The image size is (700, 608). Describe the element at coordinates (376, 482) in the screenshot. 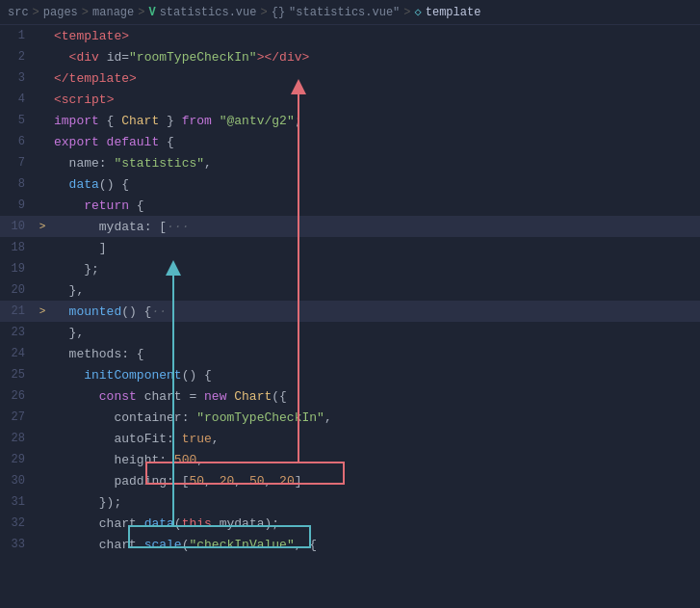

I see `line-content: padding: [50, 20, 50, 20]` at that location.